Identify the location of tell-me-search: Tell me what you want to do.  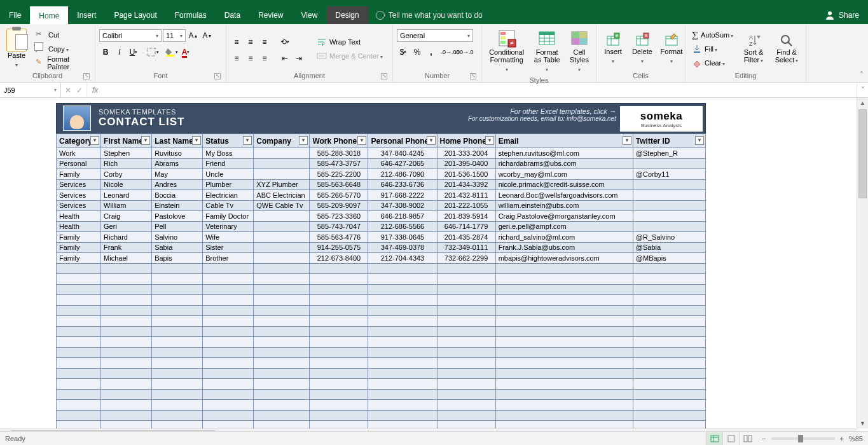
(429, 15).